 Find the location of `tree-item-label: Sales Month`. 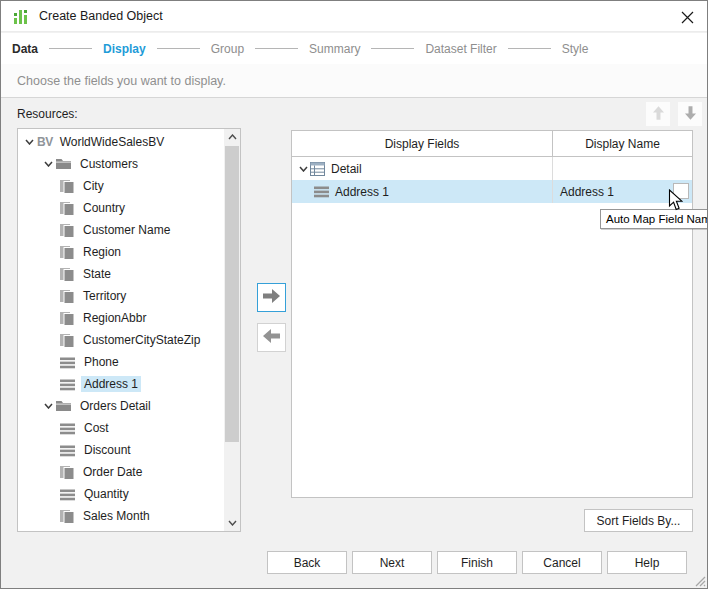

tree-item-label: Sales Month is located at coordinates (116, 516).